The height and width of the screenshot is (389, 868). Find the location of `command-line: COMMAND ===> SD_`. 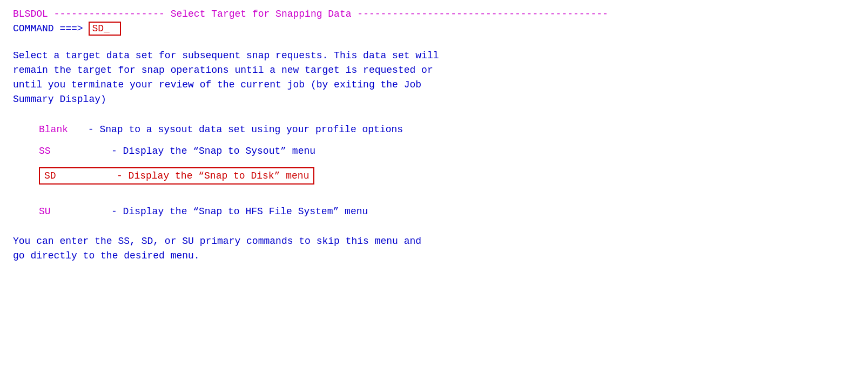

command-line: COMMAND ===> SD_ is located at coordinates (434, 29).